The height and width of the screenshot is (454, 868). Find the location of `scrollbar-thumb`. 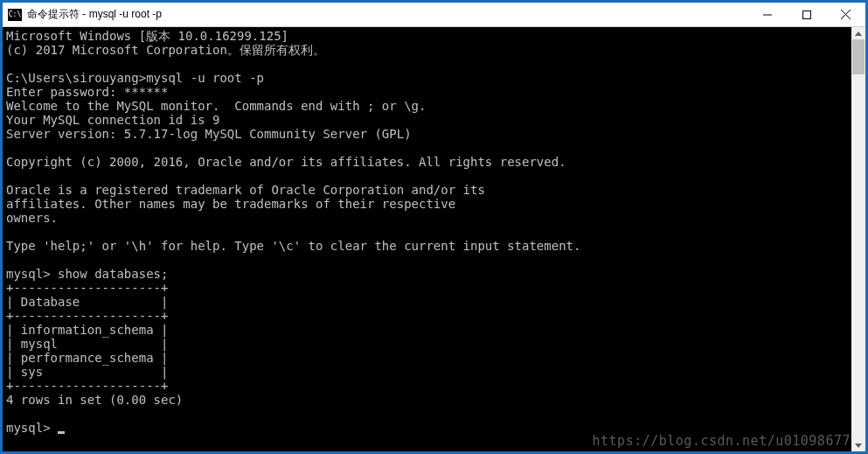

scrollbar-thumb is located at coordinates (858, 57).